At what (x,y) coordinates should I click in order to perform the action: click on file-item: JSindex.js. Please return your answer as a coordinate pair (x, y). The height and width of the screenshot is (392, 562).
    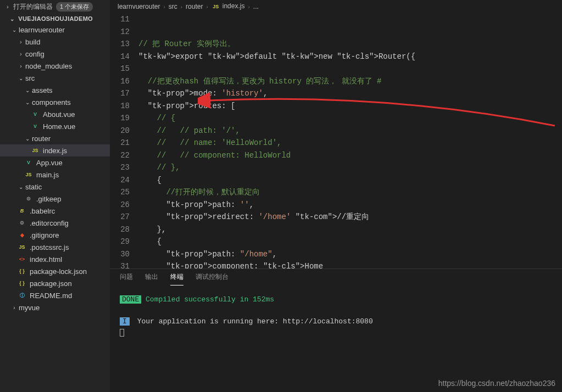
    Looking at the image, I should click on (55, 150).